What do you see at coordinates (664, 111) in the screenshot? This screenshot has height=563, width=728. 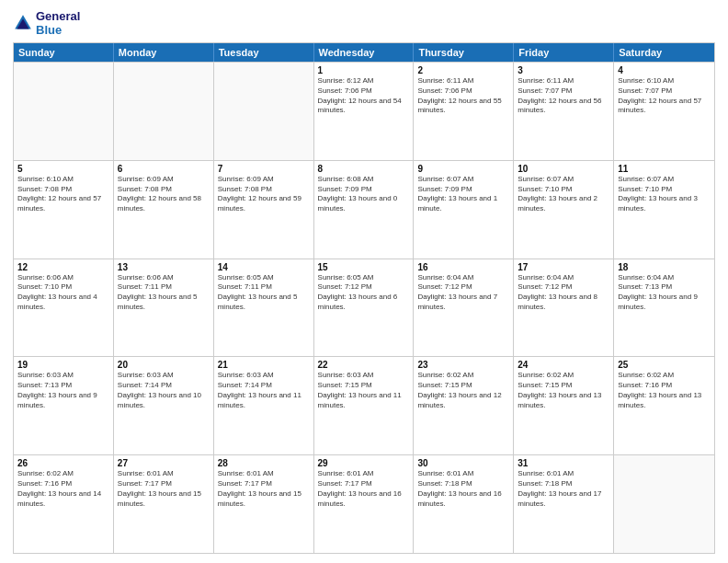 I see `calendar-cell: 4Sunrise: 6:10 AM Sunset: 7:07 PM Daylig…` at bounding box center [664, 111].